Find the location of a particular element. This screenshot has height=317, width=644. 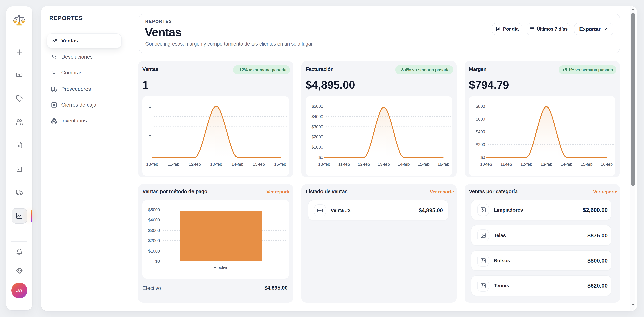

svg-text: $400 is located at coordinates (480, 132).